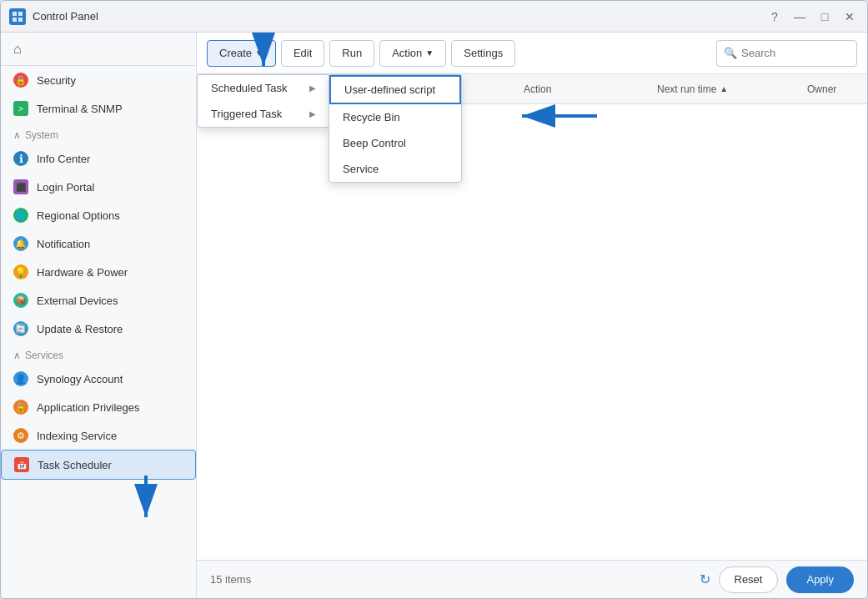 This screenshot has width=868, height=599. What do you see at coordinates (98, 435) in the screenshot?
I see `sidebar-item-indexing: ⚙ Indexing Service` at bounding box center [98, 435].